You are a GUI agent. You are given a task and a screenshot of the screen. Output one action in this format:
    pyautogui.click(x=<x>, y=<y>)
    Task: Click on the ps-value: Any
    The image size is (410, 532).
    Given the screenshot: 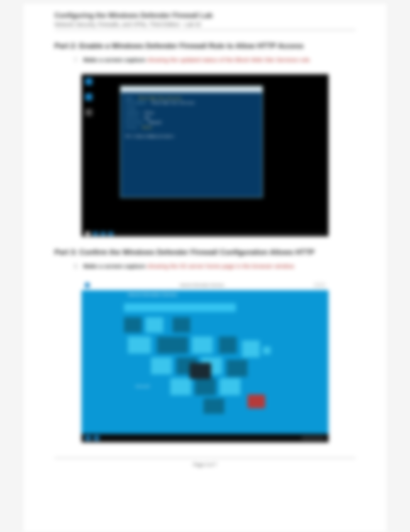 What is the action you would take?
    pyautogui.click(x=147, y=118)
    